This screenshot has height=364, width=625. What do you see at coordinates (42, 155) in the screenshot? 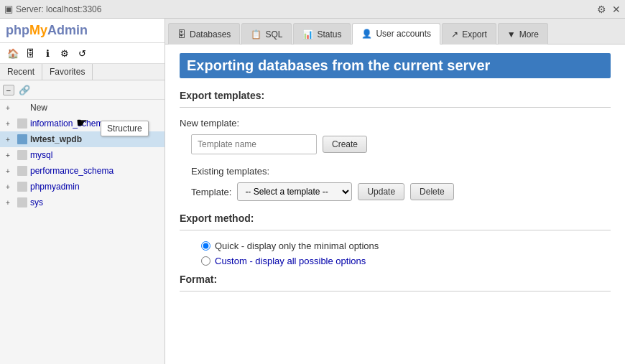
I see `db-name: mysql` at bounding box center [42, 155].